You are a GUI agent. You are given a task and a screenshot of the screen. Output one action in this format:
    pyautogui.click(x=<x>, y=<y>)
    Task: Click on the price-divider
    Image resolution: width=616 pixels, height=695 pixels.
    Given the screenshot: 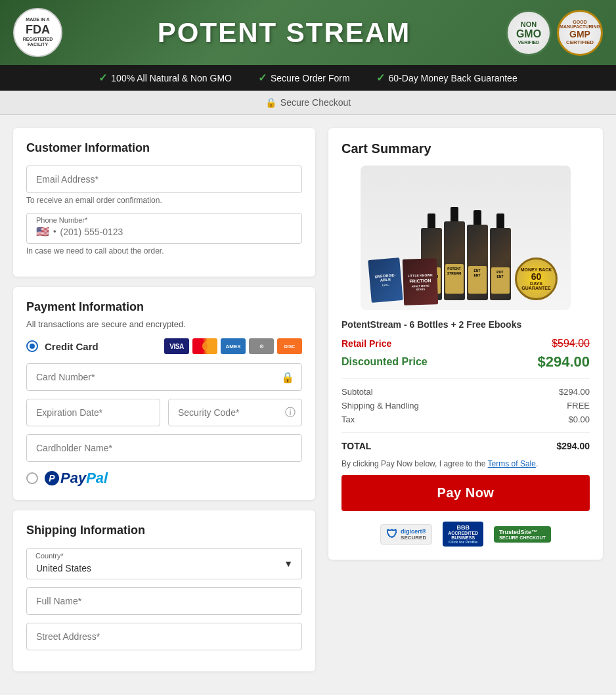 What is the action you would take?
    pyautogui.click(x=466, y=378)
    